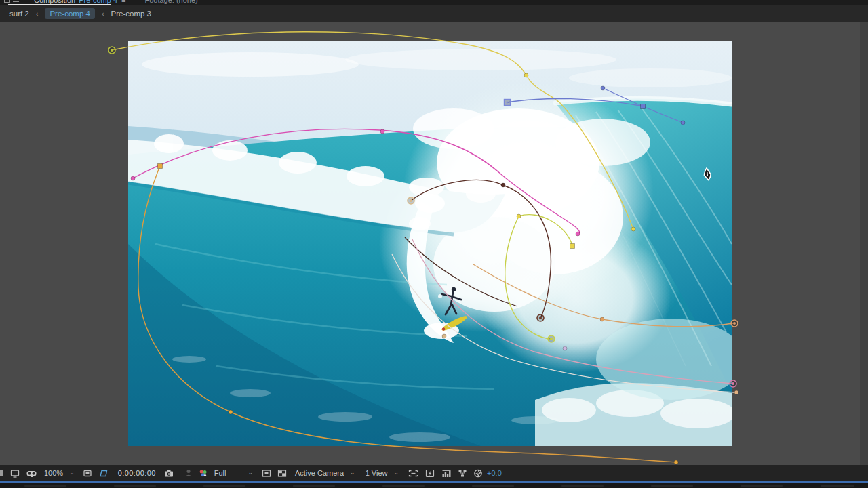 This screenshot has width=868, height=488. Describe the element at coordinates (69, 14) in the screenshot. I see `breadcrumb-item-precomp4: Pre-comp 4` at that location.